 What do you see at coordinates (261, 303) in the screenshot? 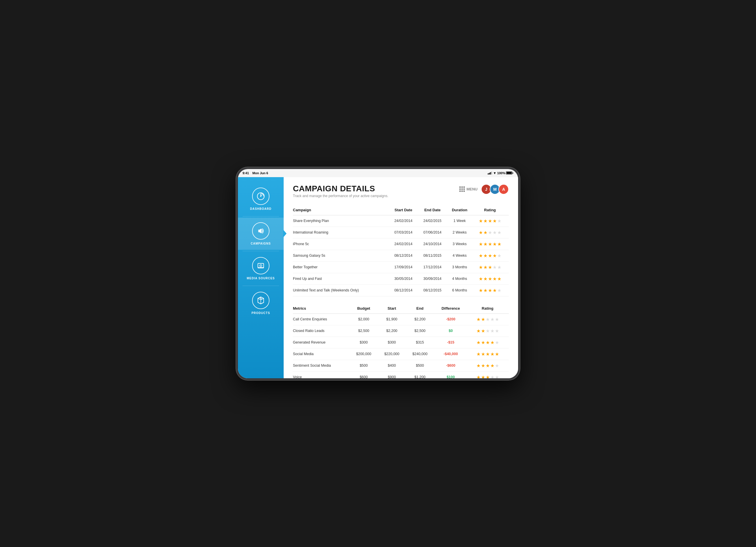
I see `sidebar-item-products: PRODUCTS` at bounding box center [261, 303].